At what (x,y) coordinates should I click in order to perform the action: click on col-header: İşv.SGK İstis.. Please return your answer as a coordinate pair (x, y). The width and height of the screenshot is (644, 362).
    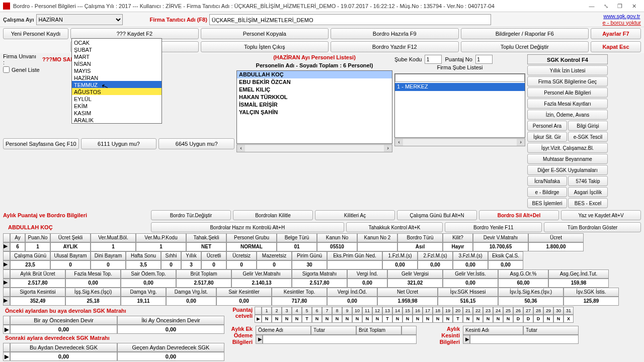
    Looking at the image, I should click on (591, 292).